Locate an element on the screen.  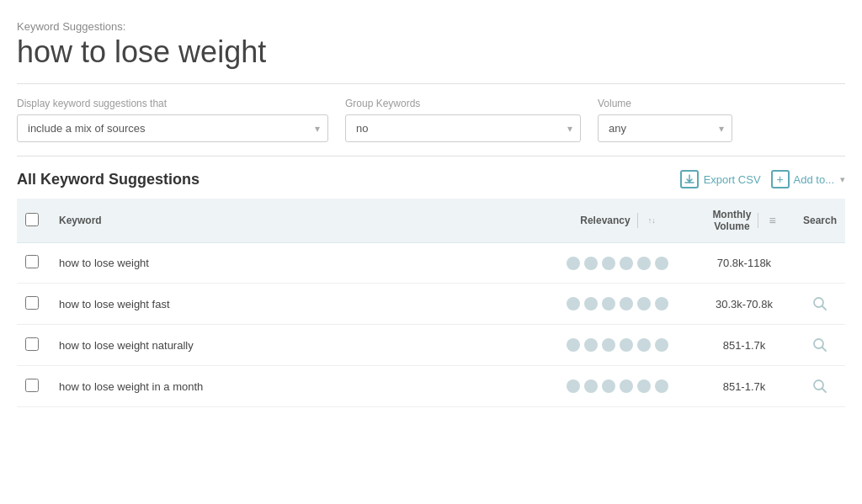
display-select: include a mix of sources from all source… is located at coordinates (173, 128).